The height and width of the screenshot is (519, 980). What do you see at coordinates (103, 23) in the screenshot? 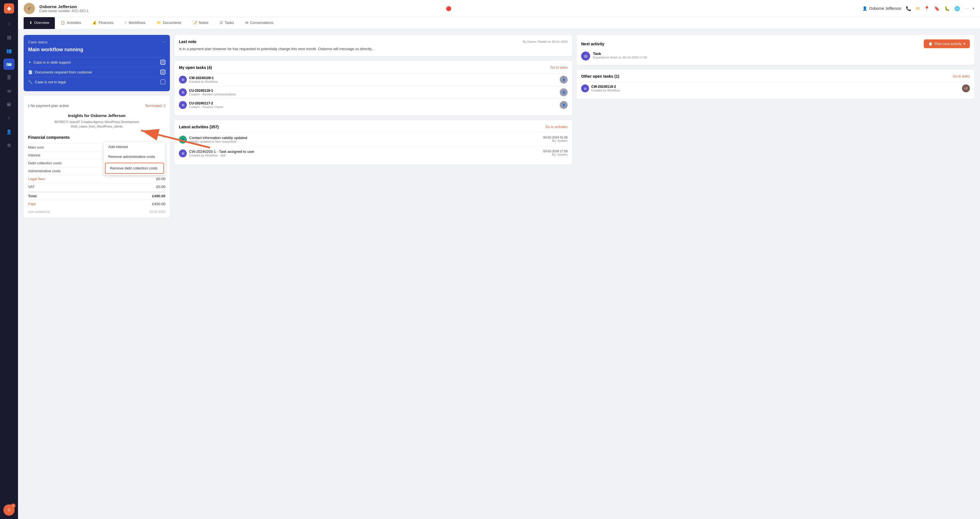
I see `tab-finances: 💰 Finances` at bounding box center [103, 23].